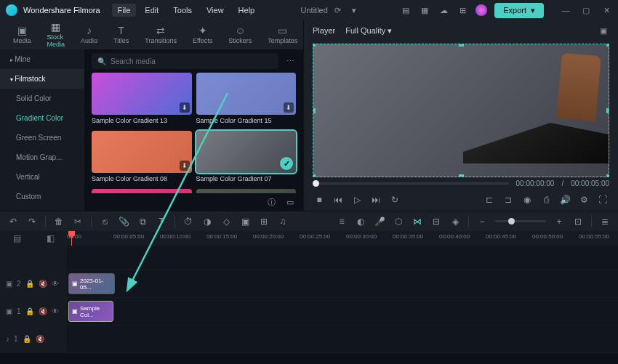 The height and width of the screenshot is (364, 618). What do you see at coordinates (603, 31) in the screenshot?
I see `snapshot-icon: ▣` at bounding box center [603, 31].